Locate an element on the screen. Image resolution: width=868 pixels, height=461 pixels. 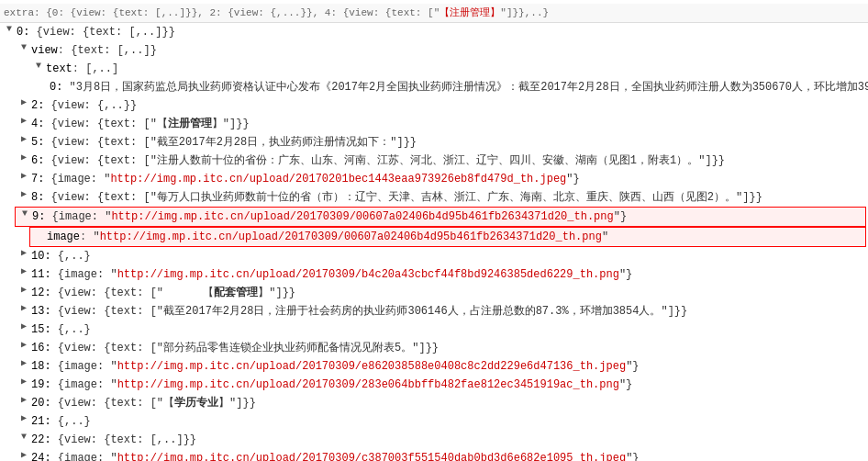
line-content: 19: {image: "http://img.mp.itc.cn/upload… is located at coordinates (332, 385).